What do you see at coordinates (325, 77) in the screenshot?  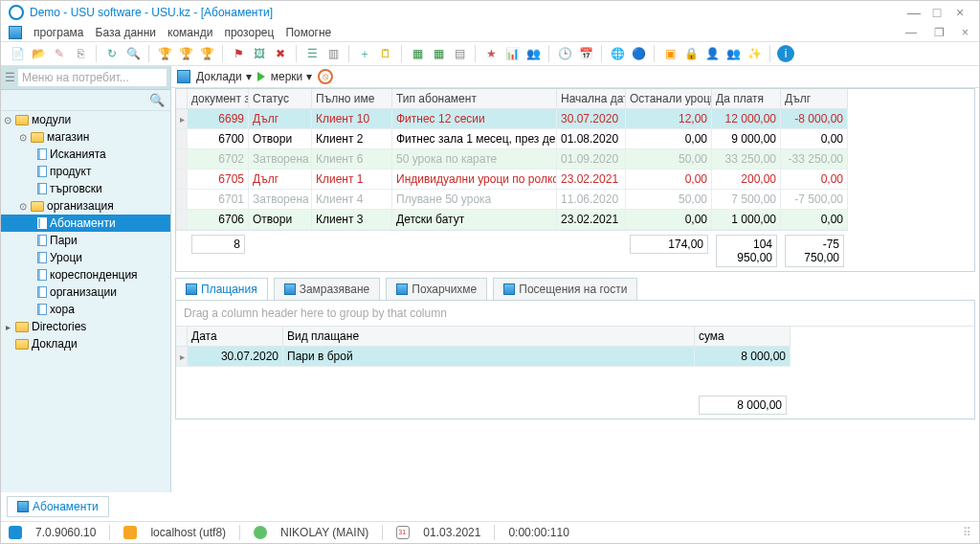 I see `stop-button: ⦸` at bounding box center [325, 77].